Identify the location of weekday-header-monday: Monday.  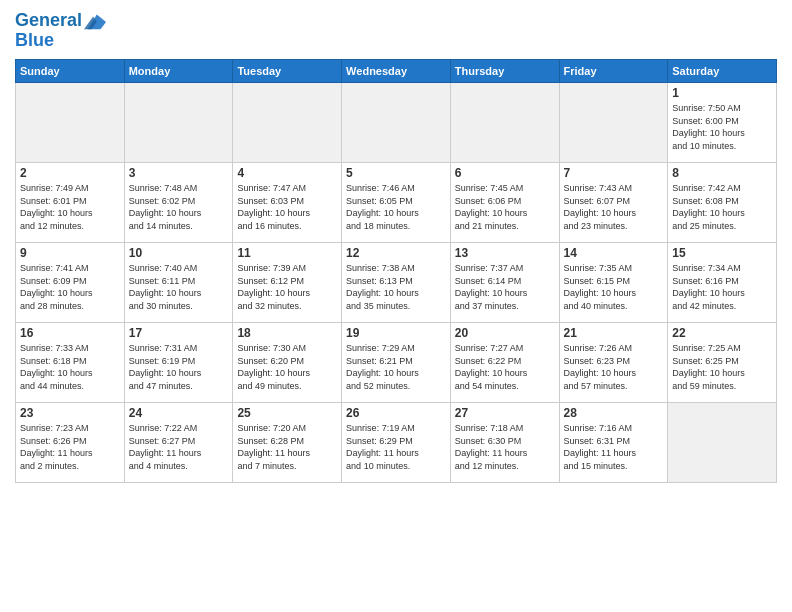
(178, 72).